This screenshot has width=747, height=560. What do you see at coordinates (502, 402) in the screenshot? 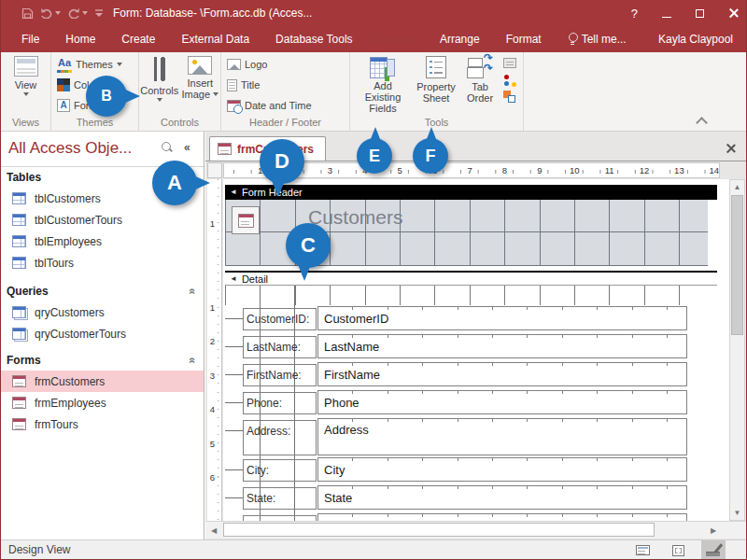
I see `field-textbox: Phone` at bounding box center [502, 402].